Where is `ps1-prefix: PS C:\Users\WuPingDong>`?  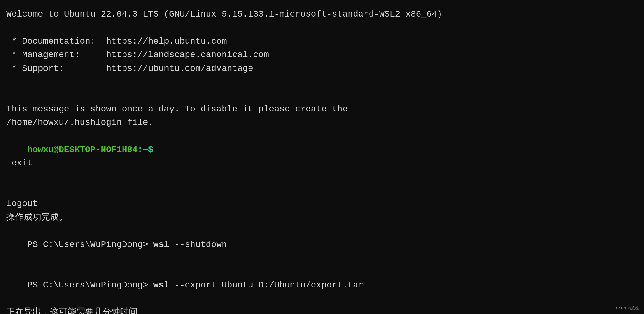
ps1-prefix: PS C:\Users\WuPingDong> is located at coordinates (90, 245).